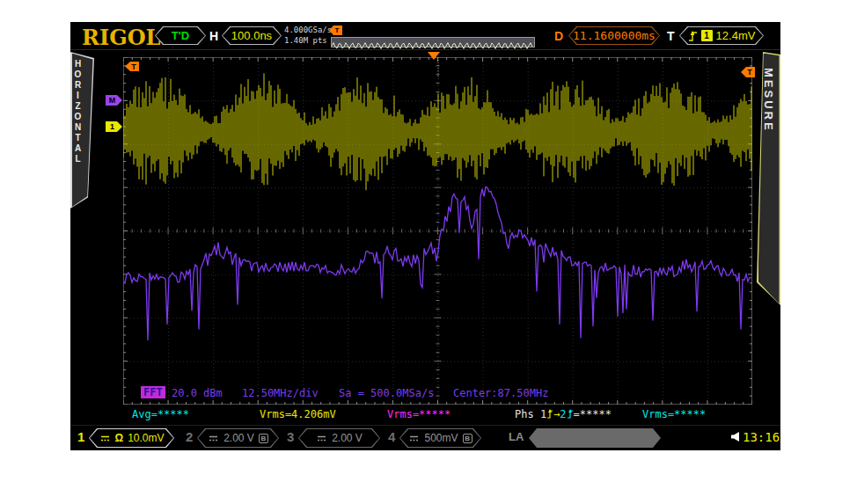  Describe the element at coordinates (239, 438) in the screenshot. I see `channel2-scale: 2.00 V` at that location.